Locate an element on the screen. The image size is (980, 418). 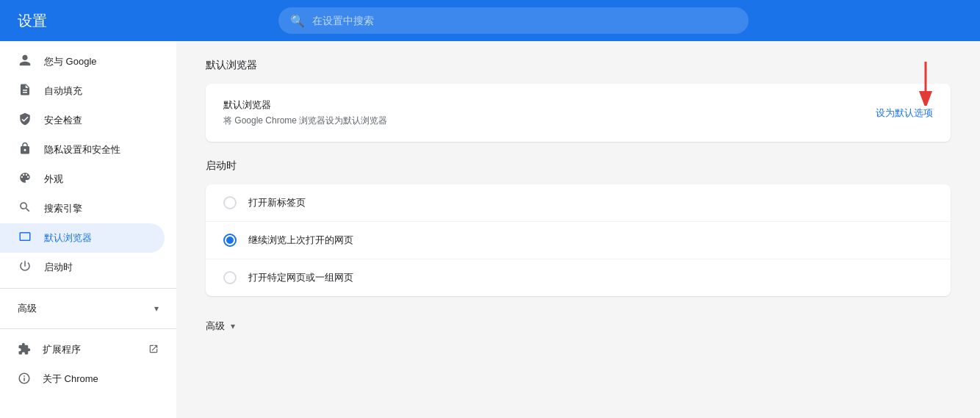
sidebar-item-default-browser: 默认浏览器 is located at coordinates (82, 238).